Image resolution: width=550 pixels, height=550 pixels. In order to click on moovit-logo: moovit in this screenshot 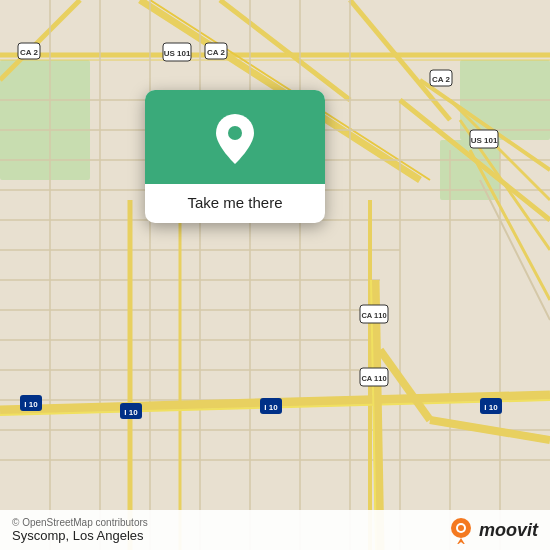, I will do `click(492, 530)`.